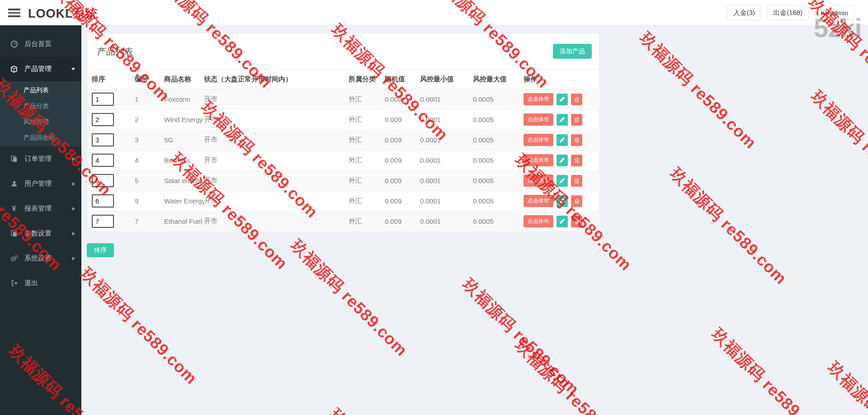  What do you see at coordinates (788, 13) in the screenshot?
I see `withdraw-button: 出金(168)` at bounding box center [788, 13].